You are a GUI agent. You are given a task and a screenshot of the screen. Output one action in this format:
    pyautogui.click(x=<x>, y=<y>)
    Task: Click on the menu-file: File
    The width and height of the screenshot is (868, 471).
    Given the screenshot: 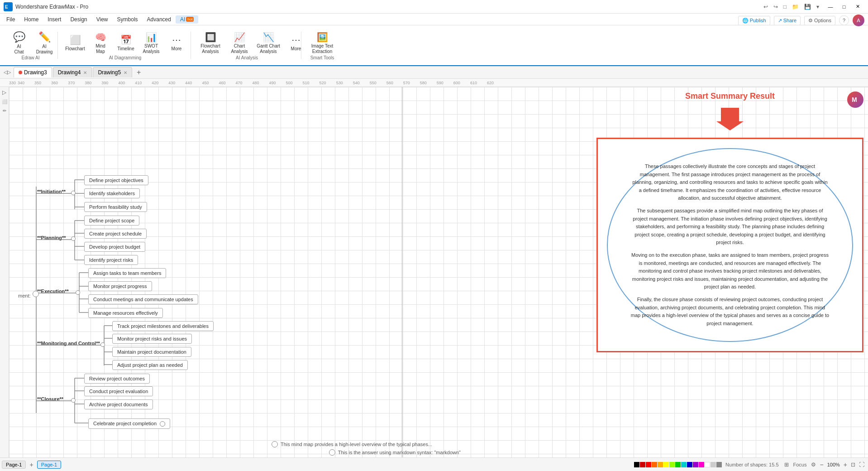 What is the action you would take?
    pyautogui.click(x=11, y=19)
    